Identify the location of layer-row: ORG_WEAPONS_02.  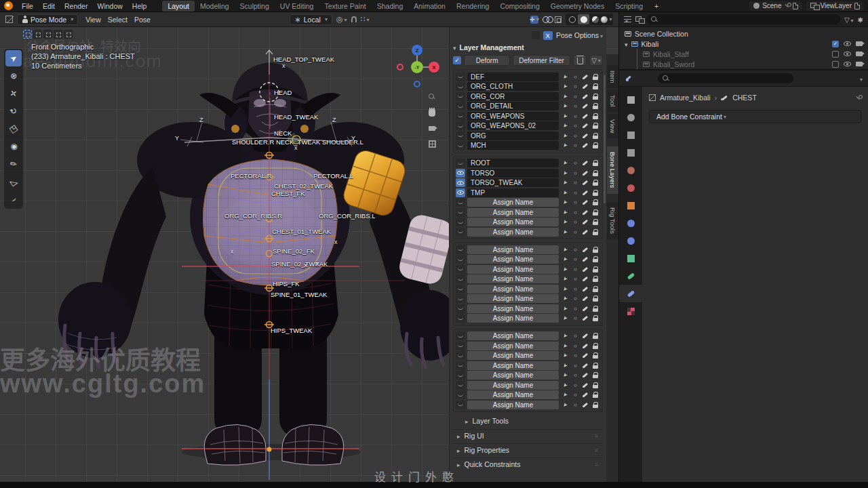
(528, 126).